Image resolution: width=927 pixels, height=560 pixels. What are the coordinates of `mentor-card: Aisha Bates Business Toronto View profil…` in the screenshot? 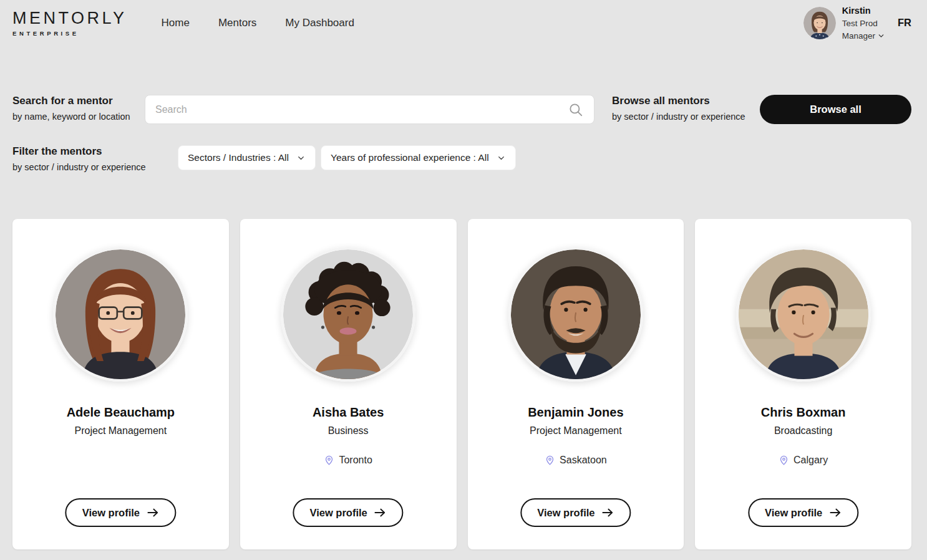 It's located at (348, 384).